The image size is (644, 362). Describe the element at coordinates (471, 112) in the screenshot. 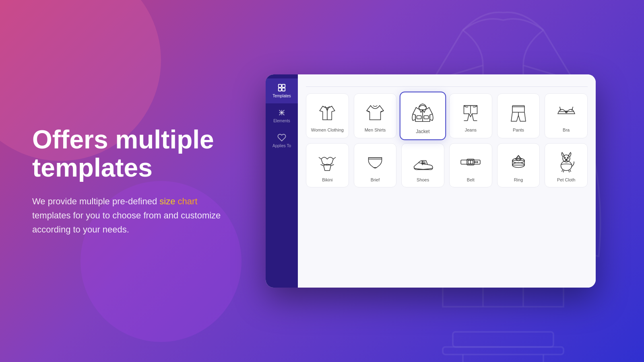

I see `jeans-icon` at that location.